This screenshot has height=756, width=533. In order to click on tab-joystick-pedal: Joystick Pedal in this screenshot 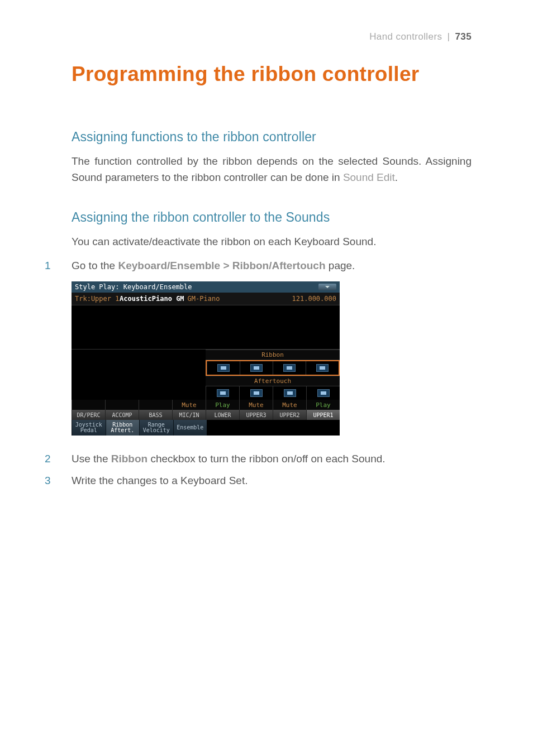, I will do `click(88, 428)`.